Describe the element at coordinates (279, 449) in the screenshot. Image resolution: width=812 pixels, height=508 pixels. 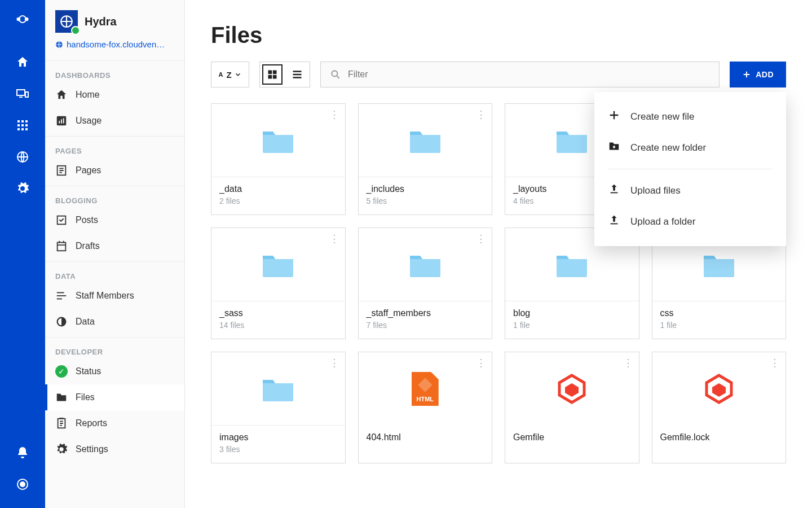
I see `file-meta: 3 files` at that location.